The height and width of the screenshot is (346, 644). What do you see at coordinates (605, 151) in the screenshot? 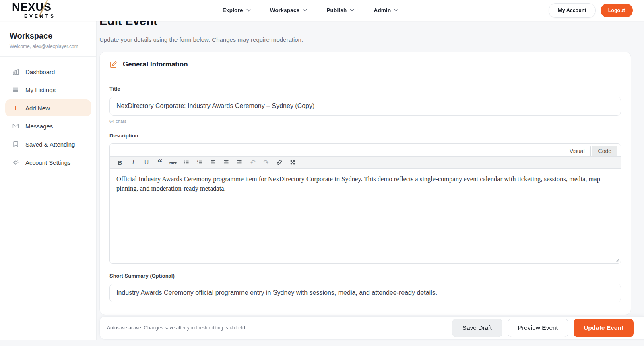
I see `tab-code: Code` at bounding box center [605, 151].